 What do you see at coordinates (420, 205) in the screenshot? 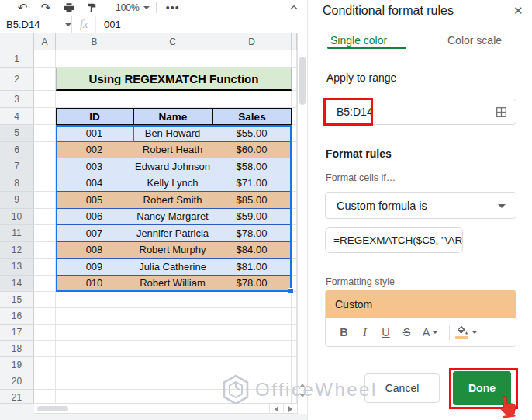
I see `condition-dropdown: Custom formula is` at bounding box center [420, 205].